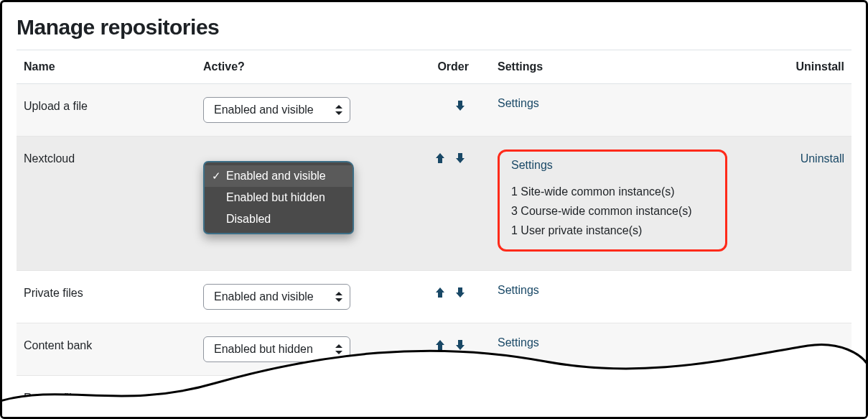  I want to click on active-select-menu: Enabled and visible Enabled but hidden D…, so click(279, 198).